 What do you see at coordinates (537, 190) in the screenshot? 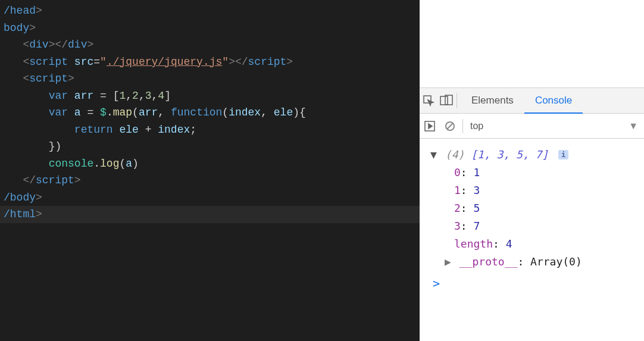
I see `array-entry: 1: 3` at bounding box center [537, 190].